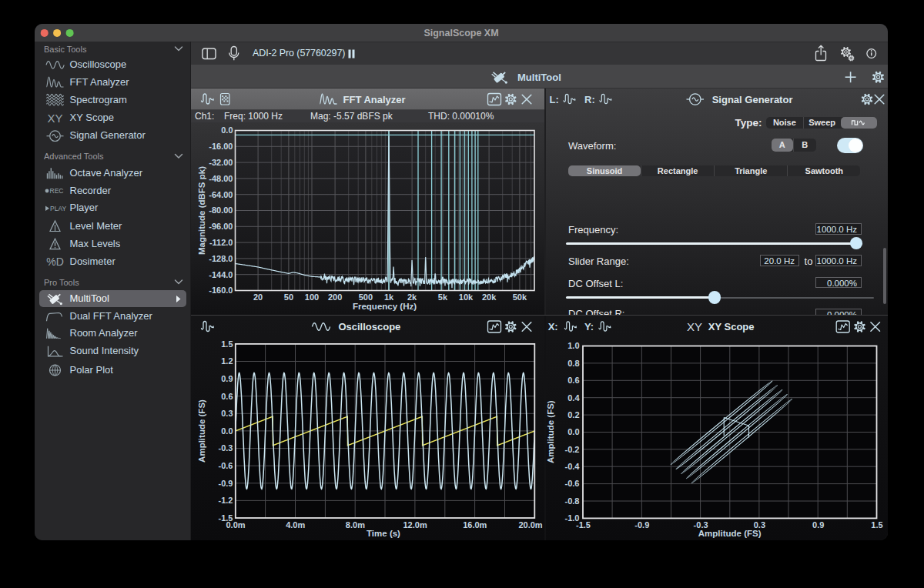 The height and width of the screenshot is (588, 924). What do you see at coordinates (226, 361) in the screenshot?
I see `svg-text: 1.2` at bounding box center [226, 361].